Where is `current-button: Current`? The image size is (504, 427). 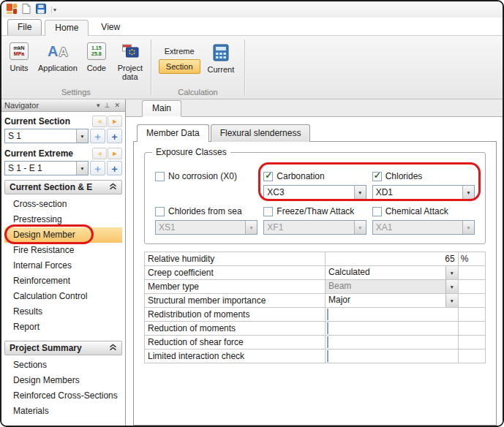 current-button: Current is located at coordinates (221, 57).